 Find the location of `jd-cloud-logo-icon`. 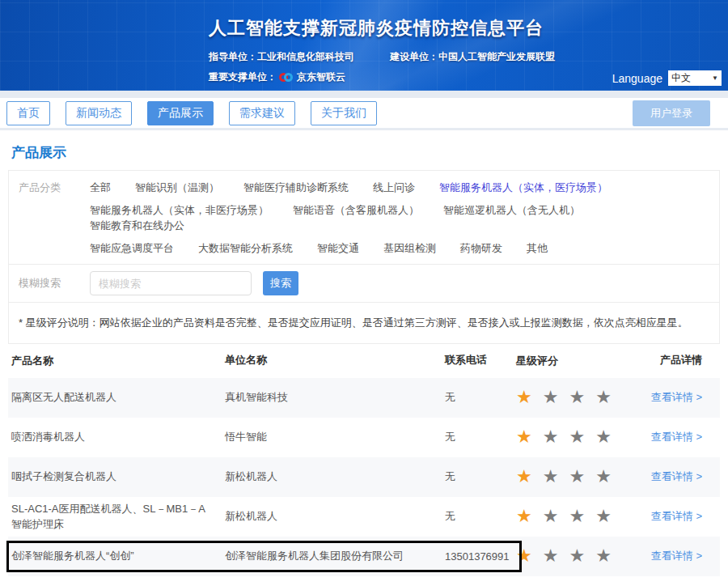

jd-cloud-logo-icon is located at coordinates (286, 78).